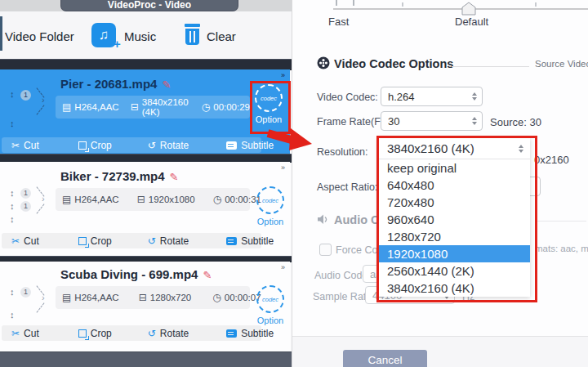 This screenshot has width=588, height=367. I want to click on resolution-value: 3840x2160 (4K), so click(168, 107).